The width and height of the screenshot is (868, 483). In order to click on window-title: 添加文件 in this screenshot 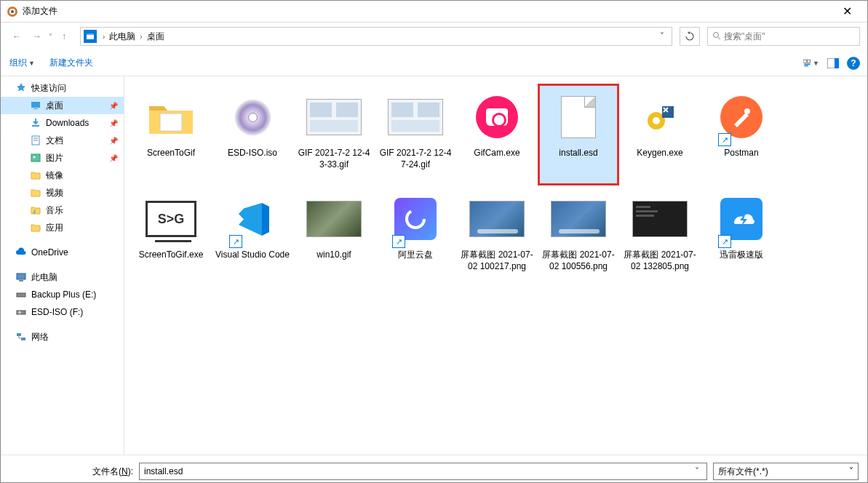, I will do `click(428, 12)`.